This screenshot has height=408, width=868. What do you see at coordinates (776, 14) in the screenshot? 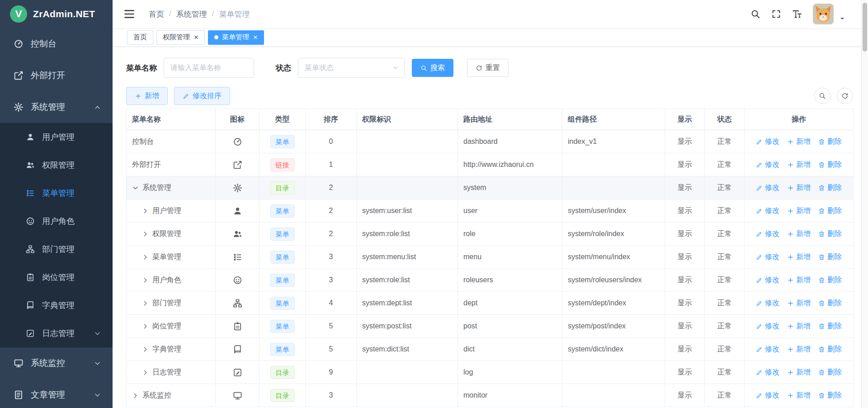
I see `fullscreen-icon` at bounding box center [776, 14].